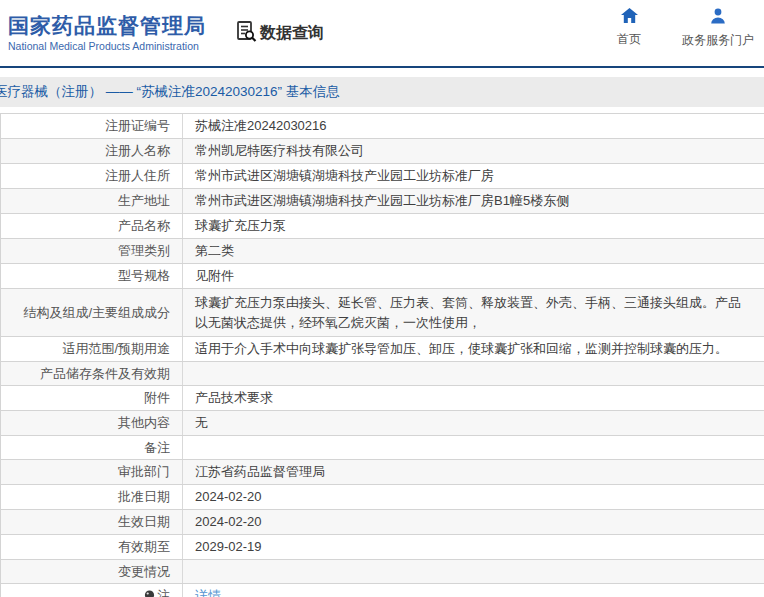 This screenshot has height=597, width=764. What do you see at coordinates (240, 226) in the screenshot?
I see `row-value-text: 球囊扩充压力泵` at bounding box center [240, 226].